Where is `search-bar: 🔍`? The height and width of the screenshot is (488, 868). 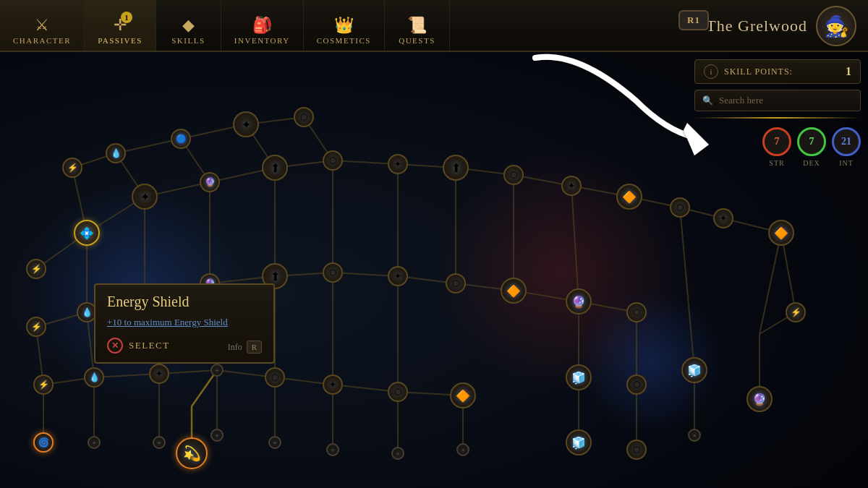 search-bar: 🔍 is located at coordinates (778, 100).